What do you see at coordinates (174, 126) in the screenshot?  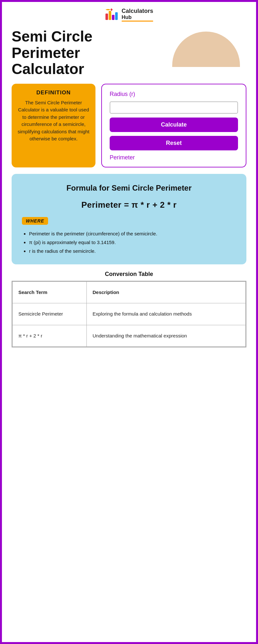 I see `calculator-box: Radius (r) Calculate Reset Perimeter` at bounding box center [174, 126].